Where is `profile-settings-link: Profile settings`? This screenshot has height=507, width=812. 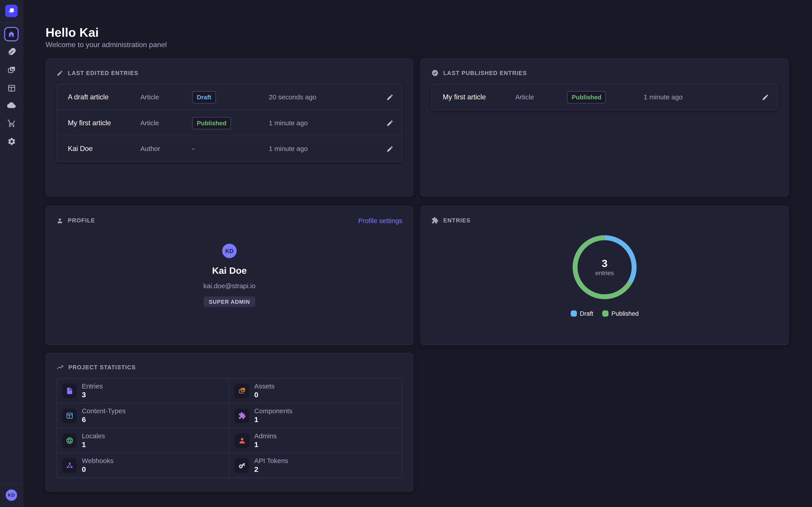
profile-settings-link: Profile settings is located at coordinates (380, 221).